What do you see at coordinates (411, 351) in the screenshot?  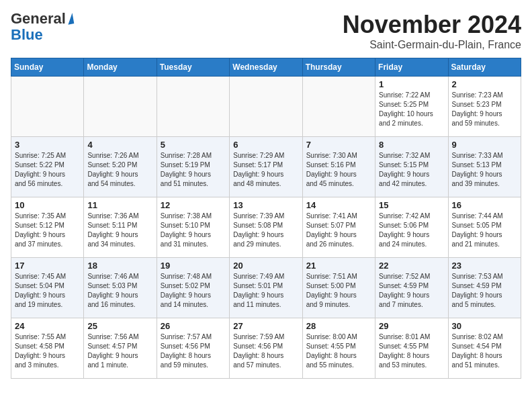 I see `day-info: Sunrise: 8:01 AM Sunset: 4:55 PM Dayligh…` at bounding box center [411, 351].